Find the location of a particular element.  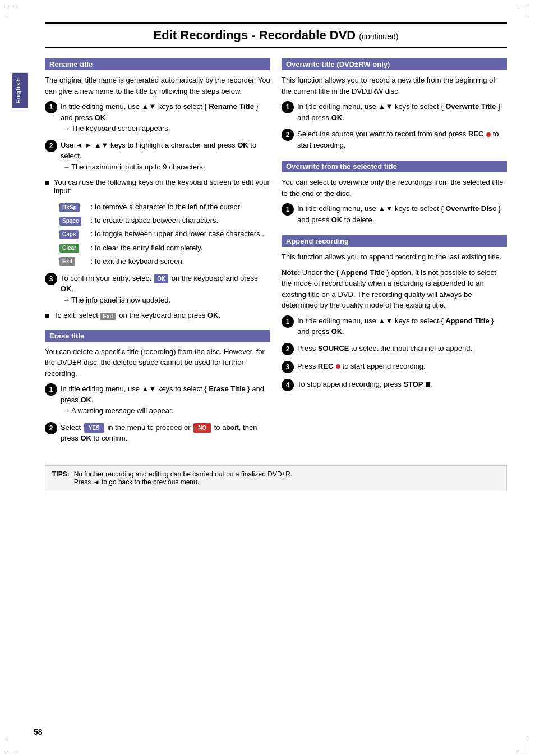

append-step-num-3: 3 is located at coordinates (288, 367).